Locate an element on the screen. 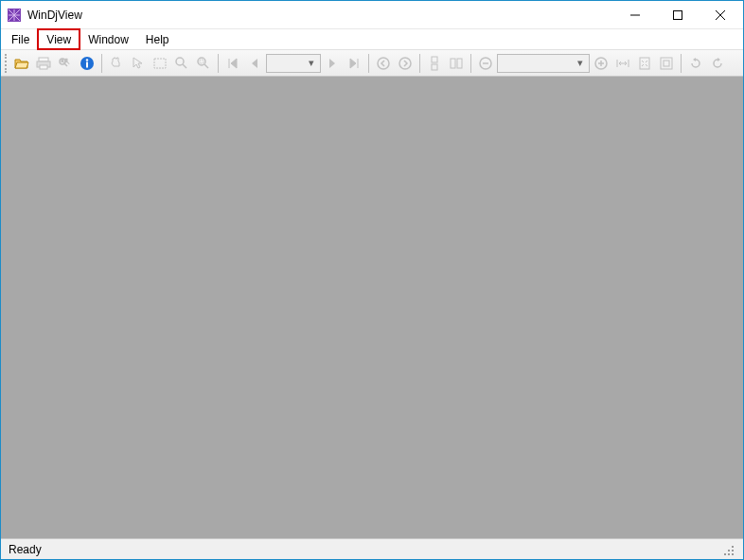 This screenshot has width=744, height=560. zoom-combo: ▾ is located at coordinates (543, 63).